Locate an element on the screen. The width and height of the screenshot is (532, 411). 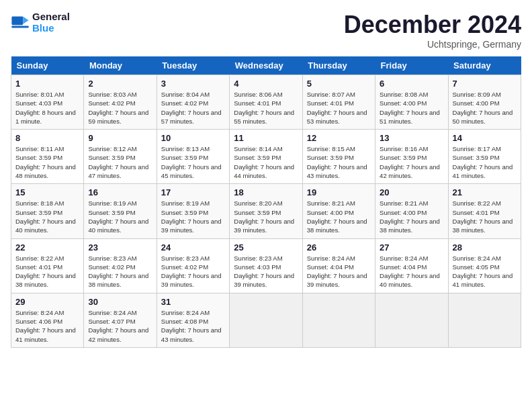
day-number: 12 is located at coordinates (339, 138).